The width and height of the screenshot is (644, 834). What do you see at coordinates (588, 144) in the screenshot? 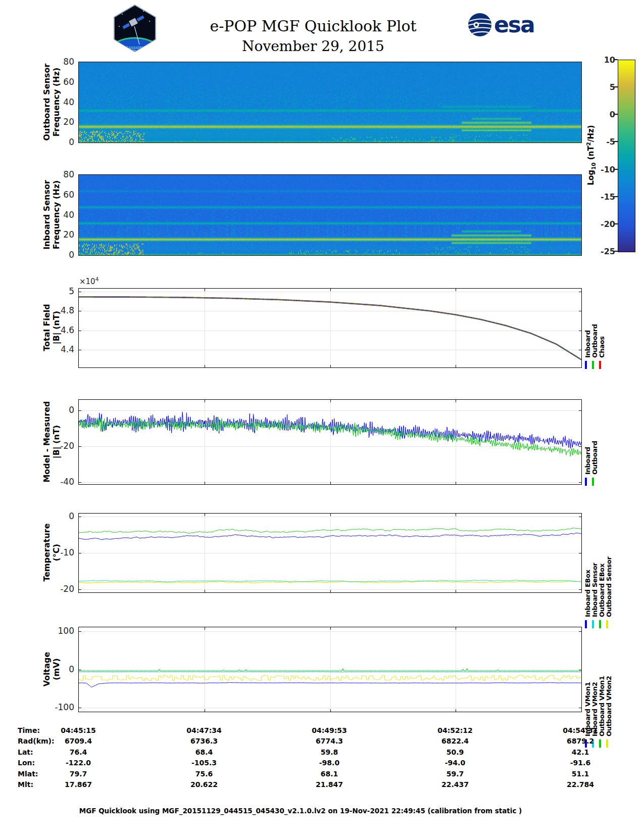
I see `colorbar-label-sup: 2` at bounding box center [588, 144].